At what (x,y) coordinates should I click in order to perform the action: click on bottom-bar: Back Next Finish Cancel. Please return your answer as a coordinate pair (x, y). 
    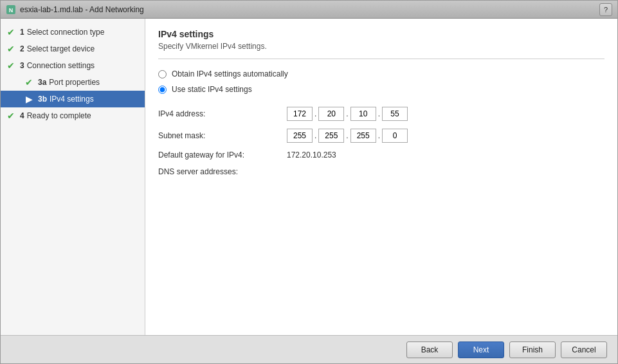
    Looking at the image, I should click on (309, 349).